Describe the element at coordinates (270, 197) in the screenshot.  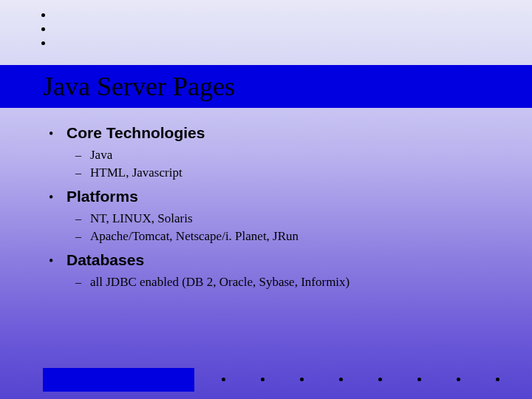
I see `bullet-item: • Platforms` at that location.